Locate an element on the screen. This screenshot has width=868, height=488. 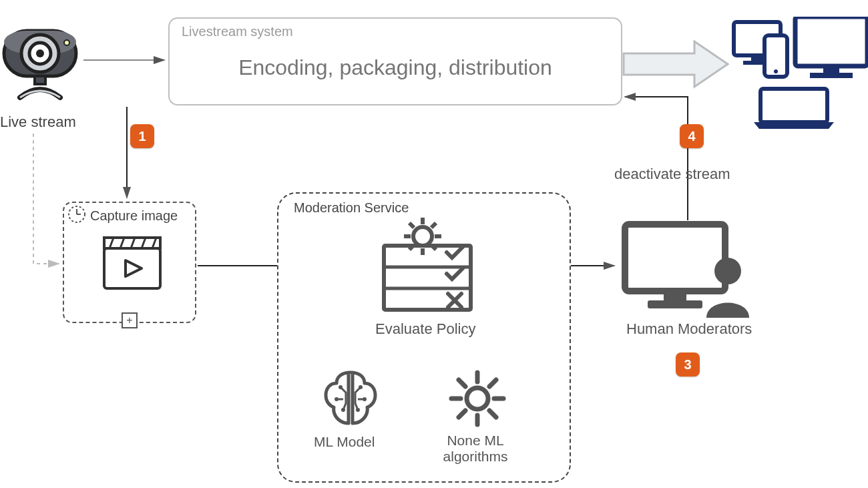
big-arrow-icon is located at coordinates (678, 64).